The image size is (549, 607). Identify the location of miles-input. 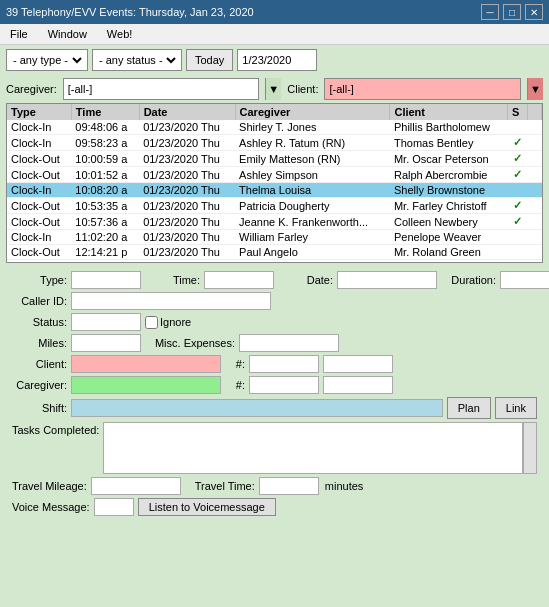
(106, 343).